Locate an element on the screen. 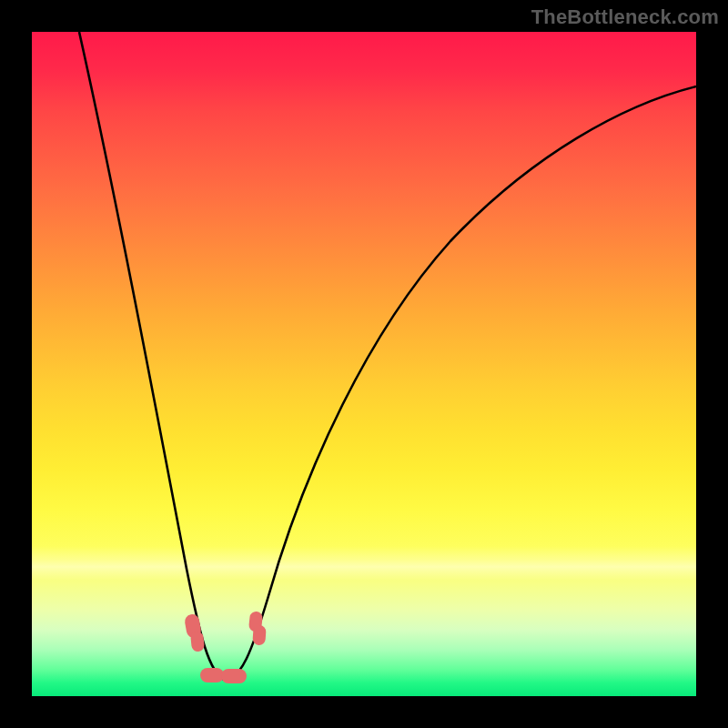  watermark-text: TheBottleneck.com is located at coordinates (625, 17).